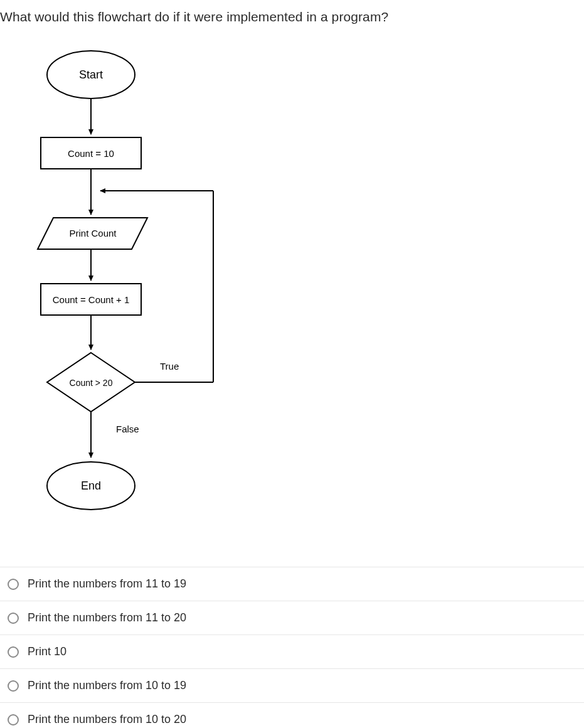 The image size is (584, 728). Describe the element at coordinates (91, 486) in the screenshot. I see `flowchart-node-end: End` at that location.